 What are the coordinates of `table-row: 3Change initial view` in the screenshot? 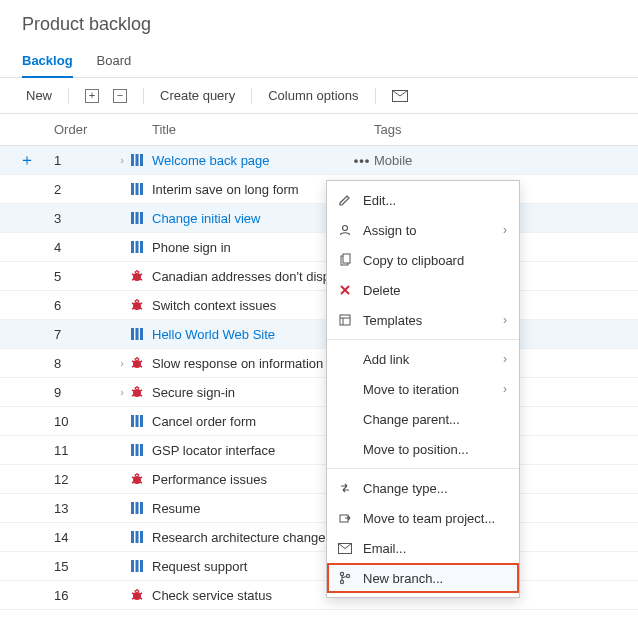 It's located at (319, 218).